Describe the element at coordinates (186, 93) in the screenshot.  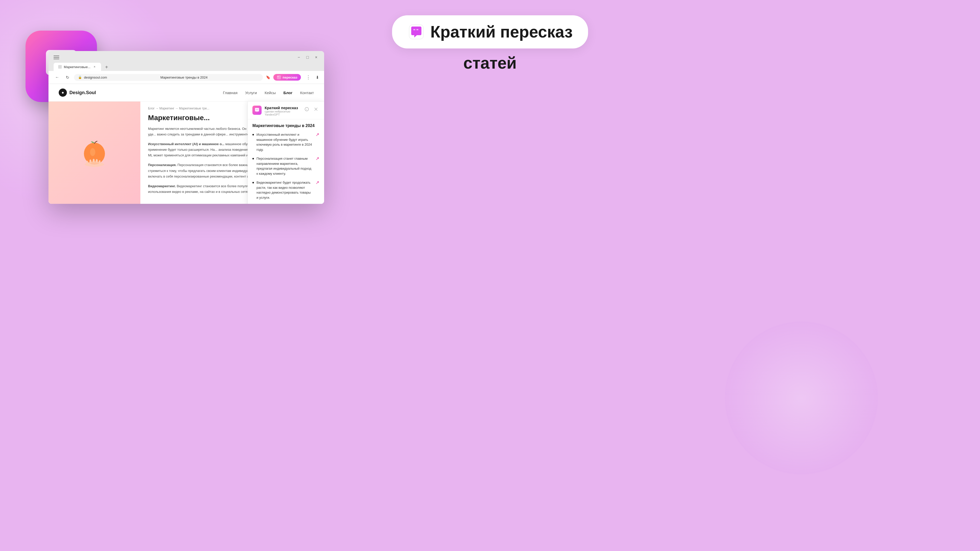
I see `website-nav: ● Design.Soul Главная Услуги Кейсы Блог …` at that location.